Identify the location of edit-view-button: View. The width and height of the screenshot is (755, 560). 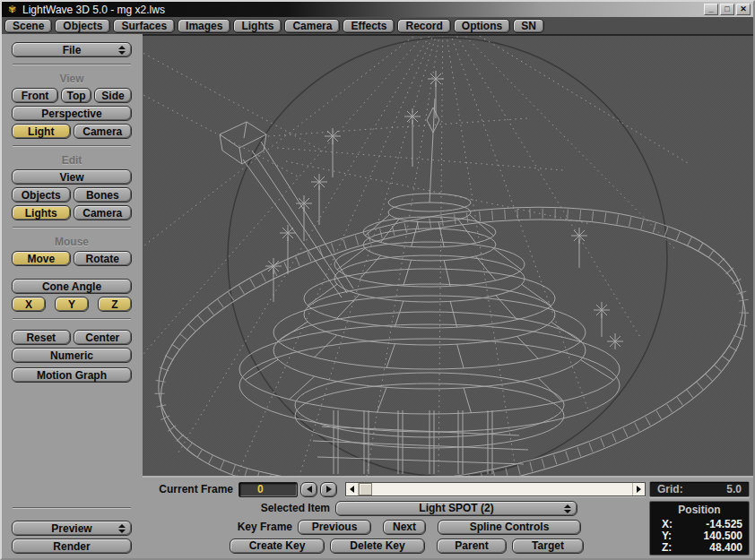
(72, 177).